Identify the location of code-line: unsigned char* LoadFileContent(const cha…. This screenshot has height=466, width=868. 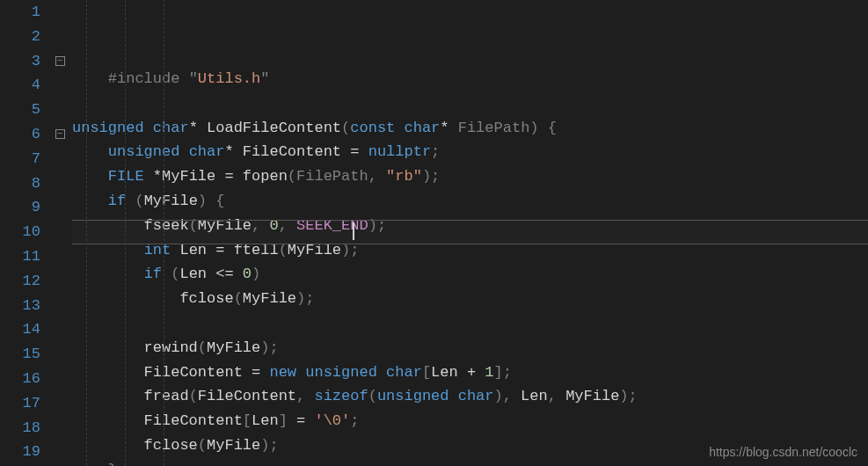
(470, 128).